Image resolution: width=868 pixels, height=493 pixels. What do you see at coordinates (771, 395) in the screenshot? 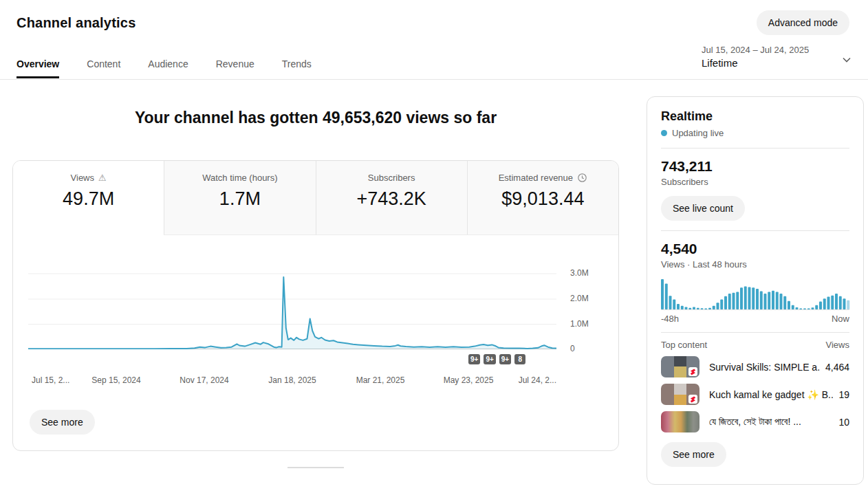
I see `video-title: Kuch kamal ke gadget ✨ B...` at bounding box center [771, 395].